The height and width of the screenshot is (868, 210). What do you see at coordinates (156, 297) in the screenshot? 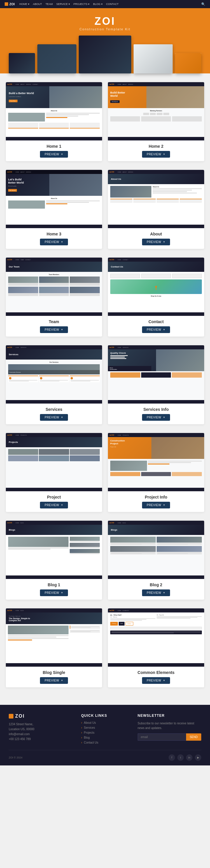
I see `template-card-contact: ■ ZOI HOME CONTACT Contact Us` at bounding box center [156, 297].